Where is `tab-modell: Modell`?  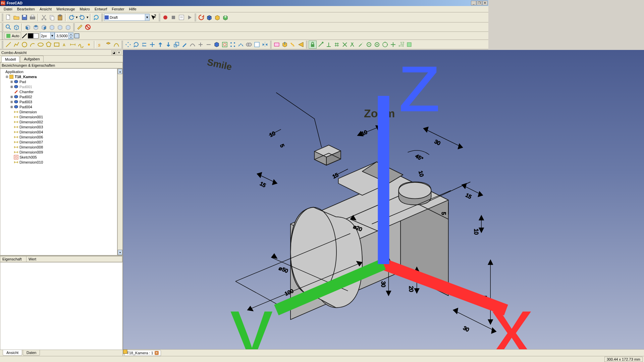
tab-modell: Modell is located at coordinates (10, 59).